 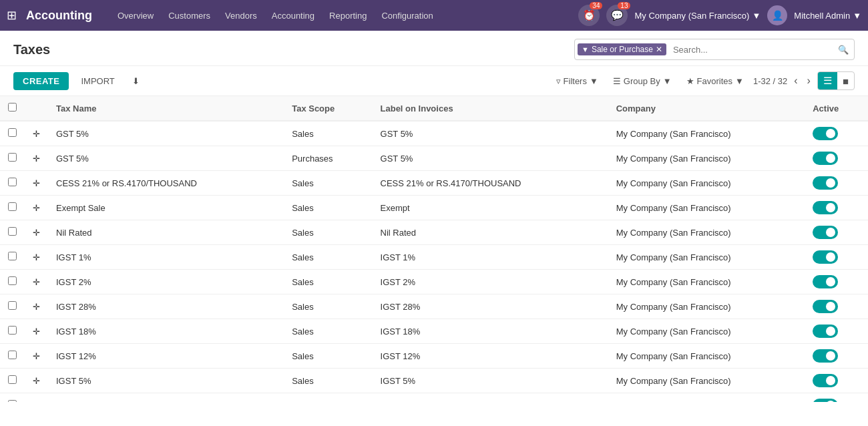 What do you see at coordinates (836, 108) in the screenshot?
I see `header-active: Active` at bounding box center [836, 108].